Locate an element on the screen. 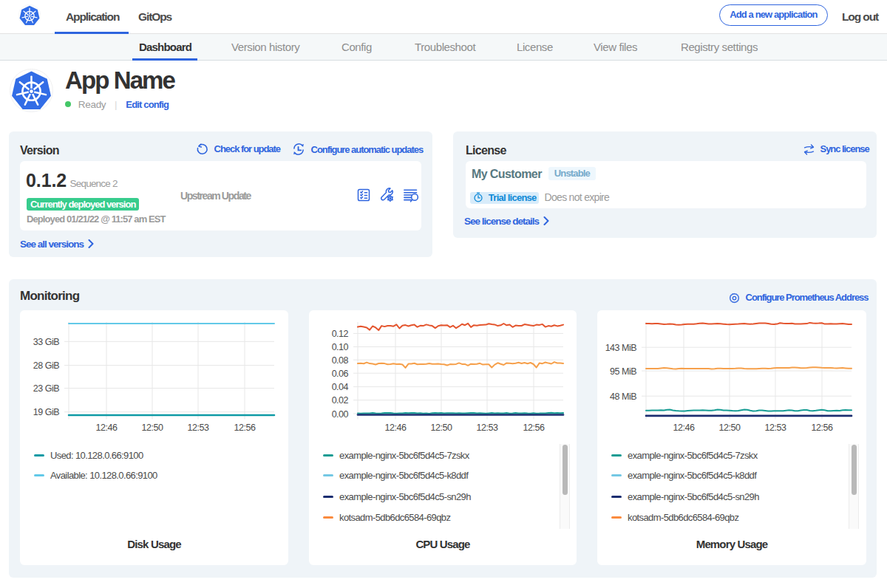 The width and height of the screenshot is (887, 588). svg-text: 23 GiB is located at coordinates (46, 389).